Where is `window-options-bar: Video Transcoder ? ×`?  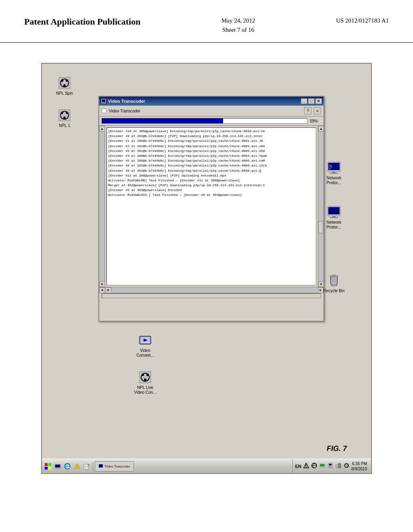 window-options-bar: Video Transcoder ? × is located at coordinates (211, 111).